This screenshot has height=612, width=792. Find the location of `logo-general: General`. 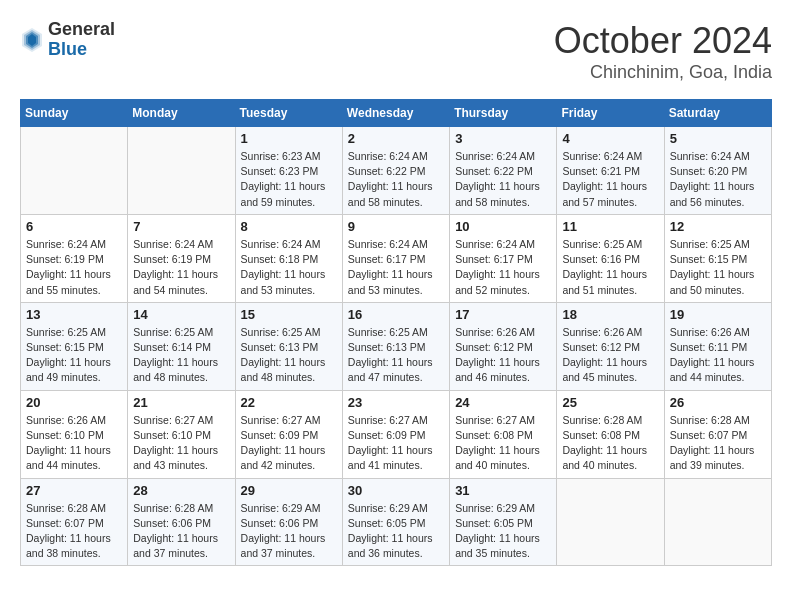

logo-general: General is located at coordinates (82, 30).